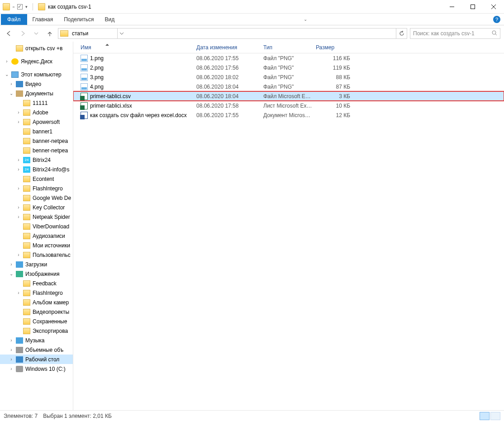  What do you see at coordinates (26, 7) in the screenshot?
I see `qat-dropdown-icon: ▾` at bounding box center [26, 7].